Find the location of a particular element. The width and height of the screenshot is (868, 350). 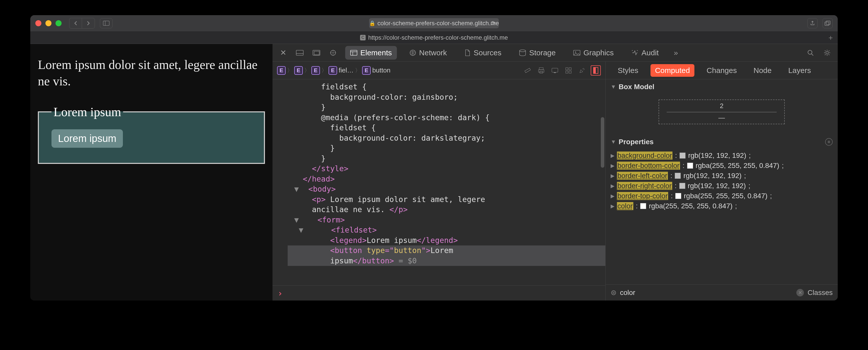

property-row: ▶border-top-color: rgba(255, 255, 255, 0… is located at coordinates (722, 196).